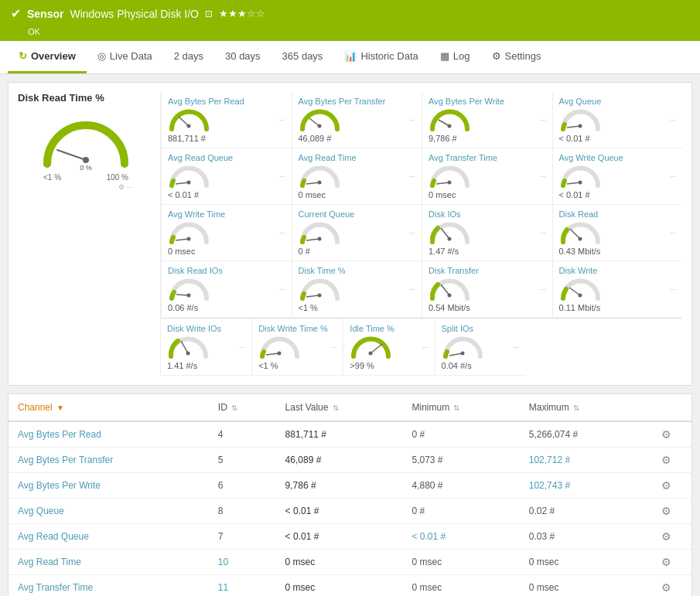  What do you see at coordinates (456, 408) in the screenshot?
I see `sort-icon-minimum: ⇅` at bounding box center [456, 408].